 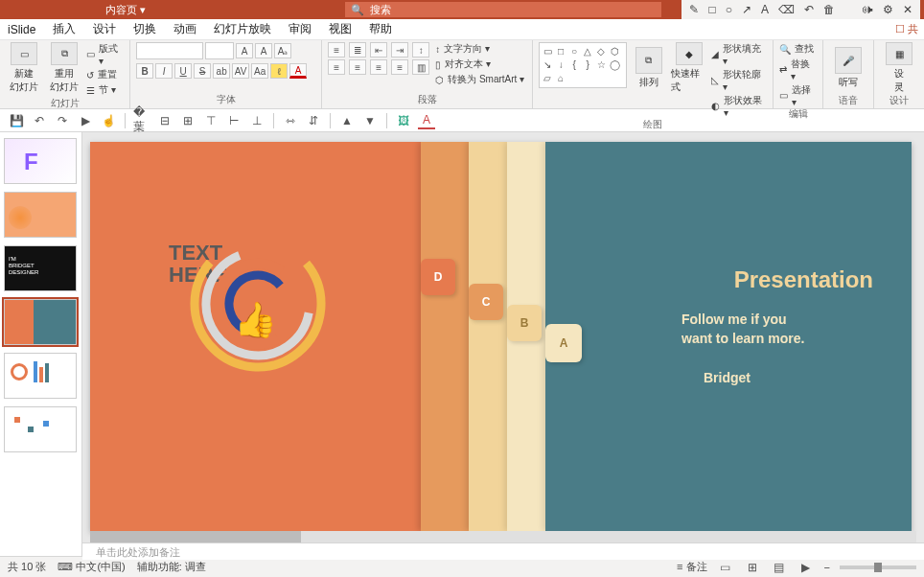 What do you see at coordinates (313, 121) in the screenshot?
I see `dist-v-icon: ⇵` at bounding box center [313, 121].